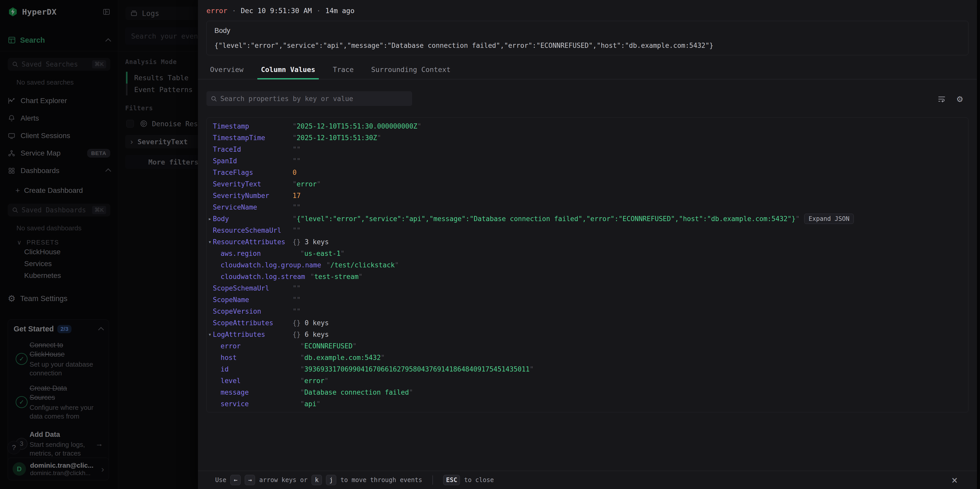 This screenshot has width=980, height=489. Describe the element at coordinates (587, 480) in the screenshot. I see `footer-bar: Use ← → arrow keys or k j to move throug…` at that location.